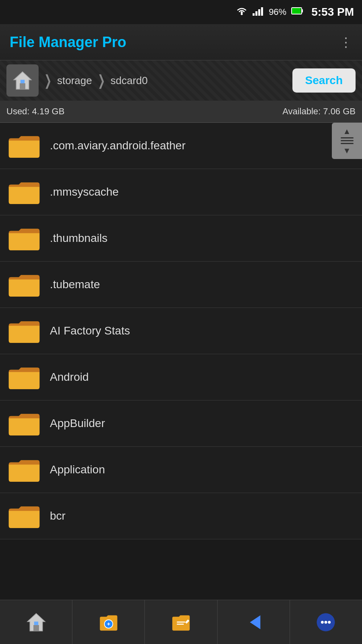 This screenshot has width=362, height=644. I want to click on storage-bar: Used: 4.19 GB Available: 7.06 GB, so click(181, 112).